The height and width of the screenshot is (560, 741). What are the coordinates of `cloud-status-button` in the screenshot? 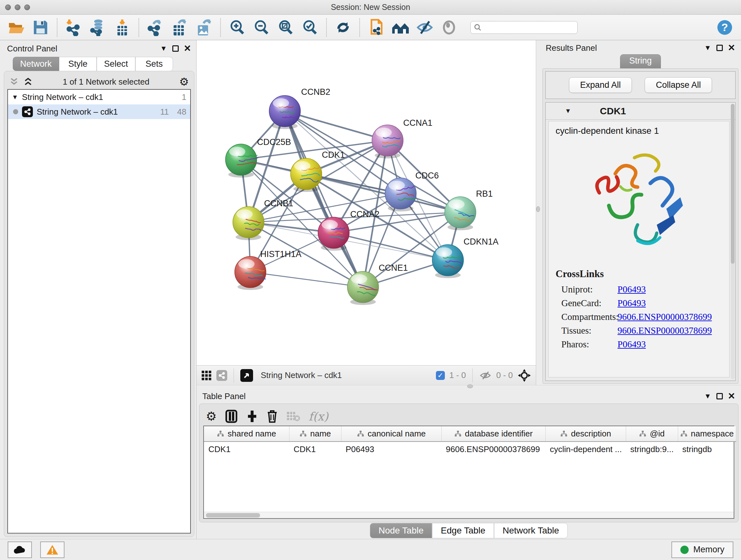 It's located at (20, 550).